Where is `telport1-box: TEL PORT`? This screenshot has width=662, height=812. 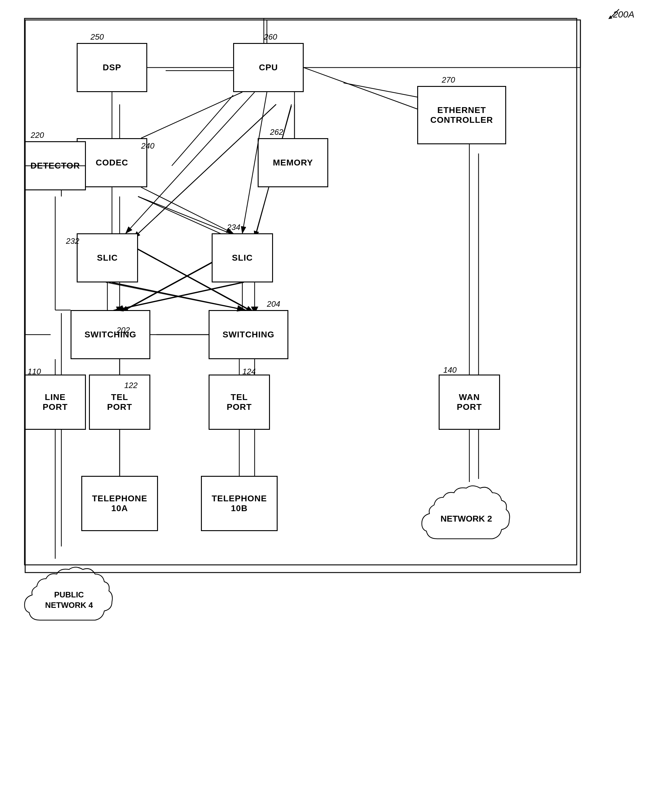 telport1-box: TEL PORT is located at coordinates (120, 402).